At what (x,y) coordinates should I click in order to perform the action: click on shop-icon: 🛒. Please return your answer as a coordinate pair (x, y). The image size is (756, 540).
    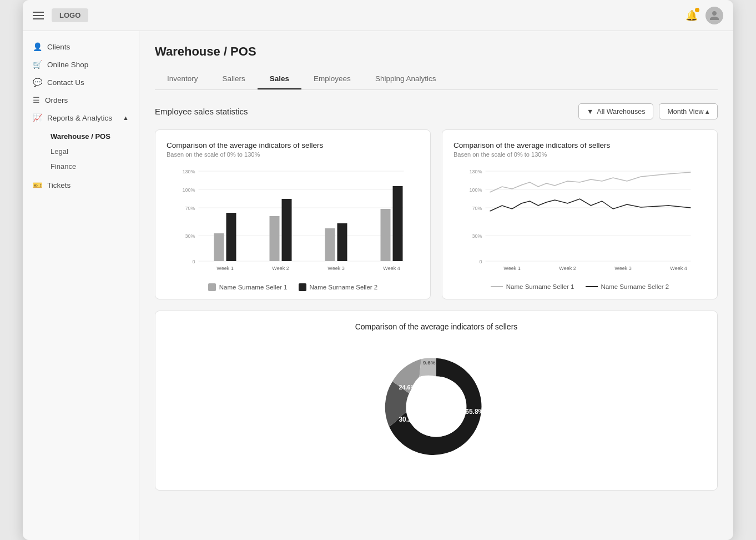
    Looking at the image, I should click on (38, 64).